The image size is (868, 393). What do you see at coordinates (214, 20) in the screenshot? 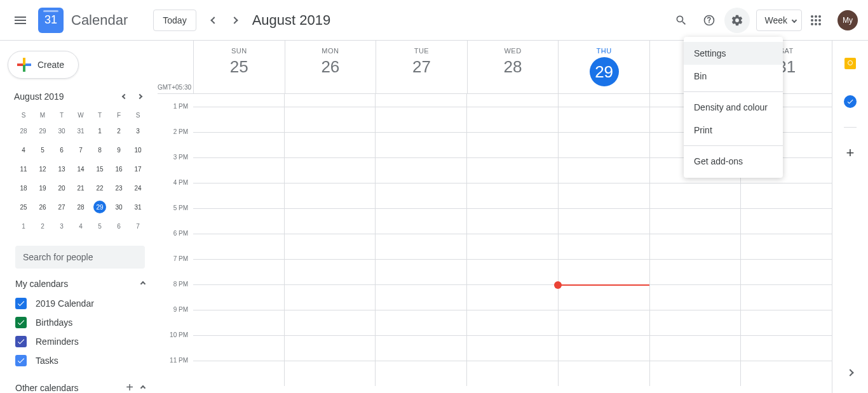
I see `prev-period-button` at bounding box center [214, 20].